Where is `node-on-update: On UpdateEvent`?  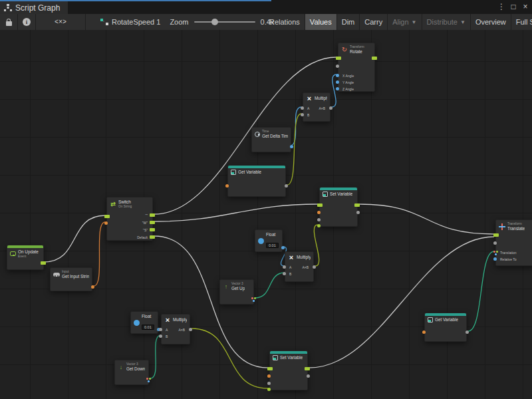 node-on-update: On UpdateEvent is located at coordinates (25, 257).